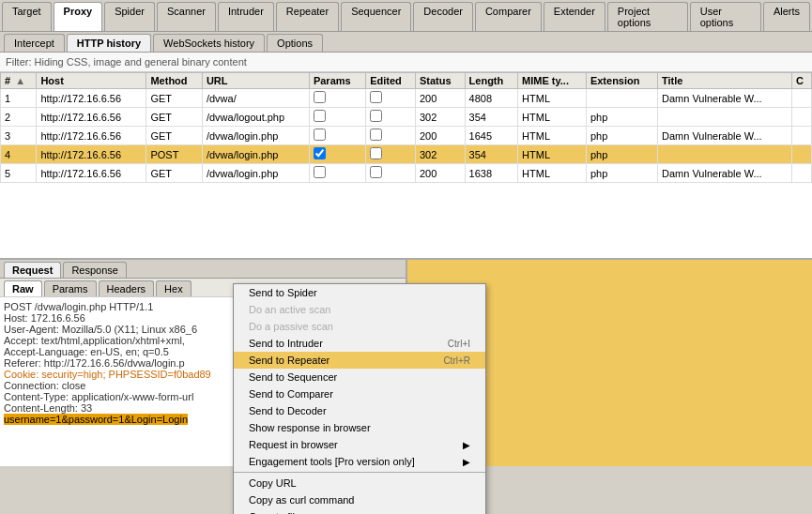 The height and width of the screenshot is (514, 812). I want to click on panel-tab-request: Request, so click(32, 270).